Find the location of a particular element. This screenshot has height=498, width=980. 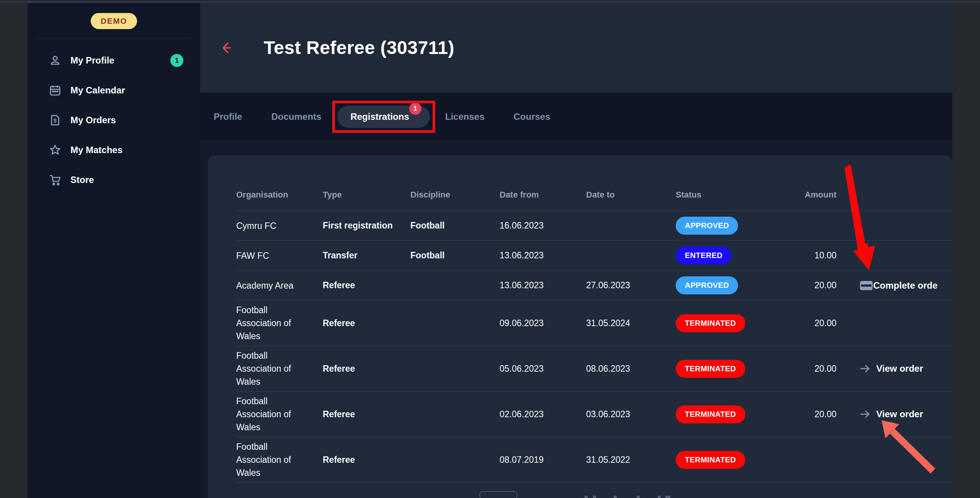

invoice-icon: $ is located at coordinates (55, 120).